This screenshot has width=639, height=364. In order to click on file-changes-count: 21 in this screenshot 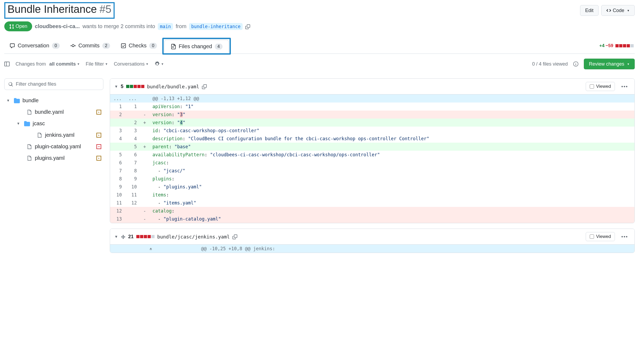, I will do `click(131, 237)`.